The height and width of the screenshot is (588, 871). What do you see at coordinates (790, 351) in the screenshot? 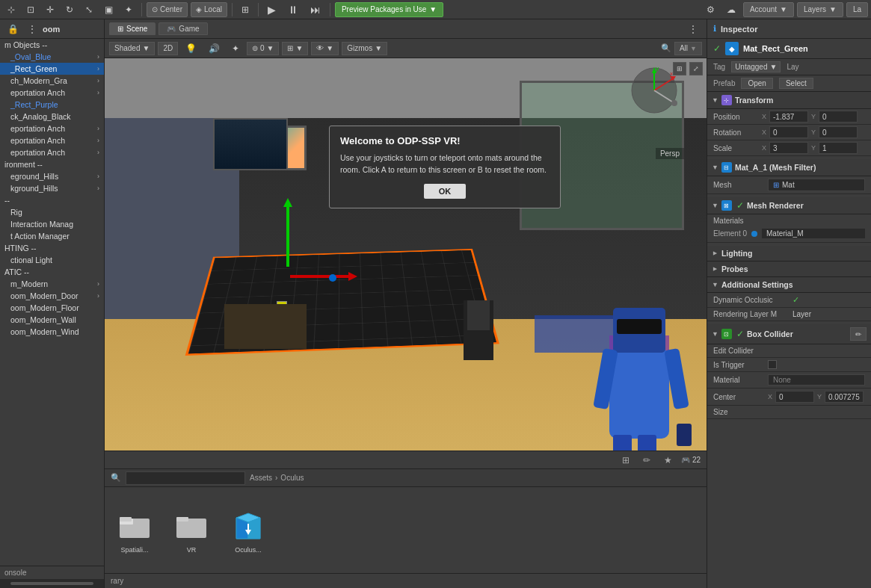
I see `edit-collider-row: Edit Collider` at bounding box center [790, 351].